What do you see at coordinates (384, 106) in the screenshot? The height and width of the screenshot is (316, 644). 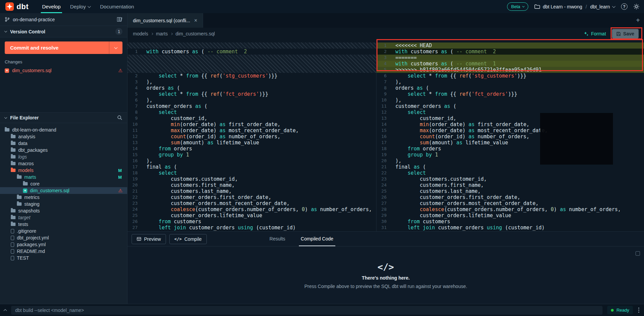 I see `line-number: 11` at bounding box center [384, 106].